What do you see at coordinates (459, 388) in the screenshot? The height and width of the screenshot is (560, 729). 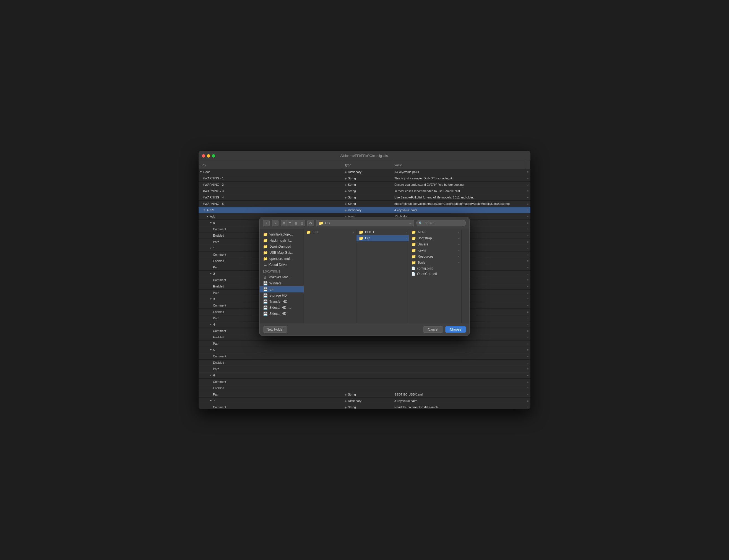 I see `value-cell` at bounding box center [459, 388].